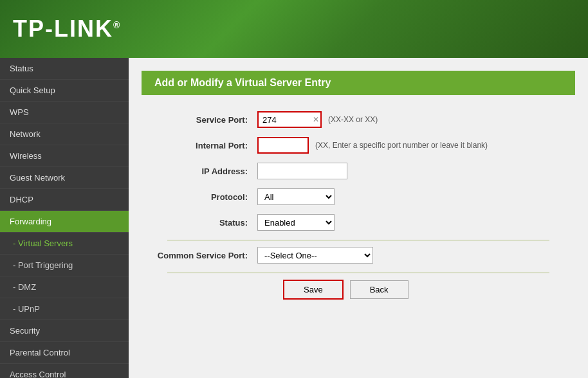 This screenshot has height=378, width=588. I want to click on ip-address-row: IP Address:, so click(358, 171).